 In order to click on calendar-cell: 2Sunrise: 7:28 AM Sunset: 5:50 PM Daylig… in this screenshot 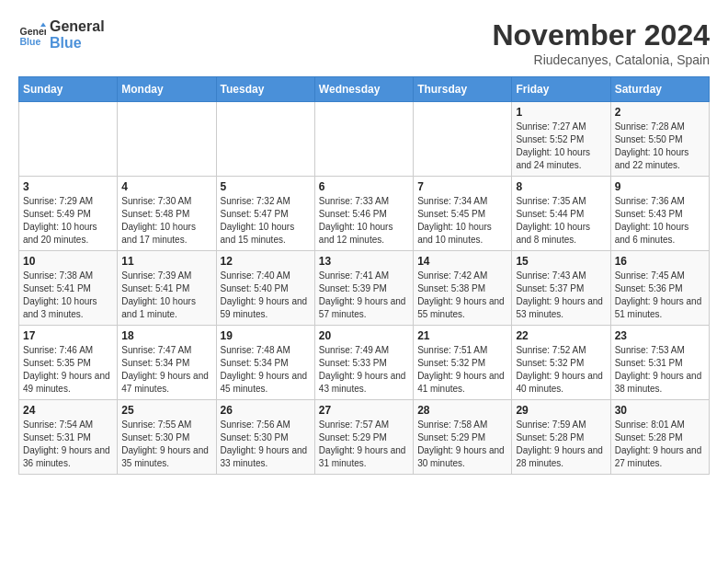, I will do `click(660, 140)`.